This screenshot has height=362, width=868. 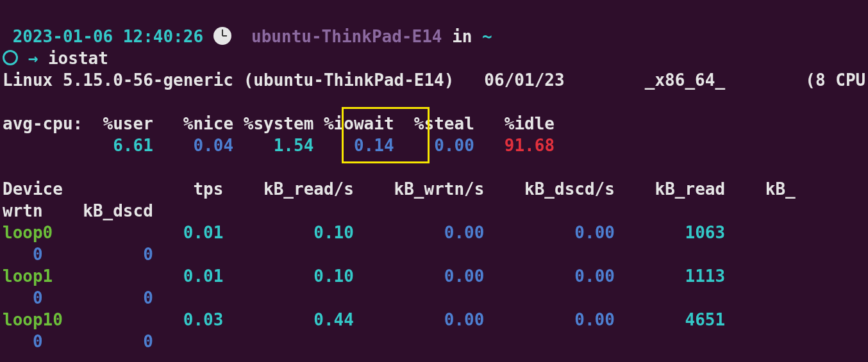 What do you see at coordinates (346, 37) in the screenshot?
I see `hostname: ubuntu-ThinkPad-E14` at bounding box center [346, 37].